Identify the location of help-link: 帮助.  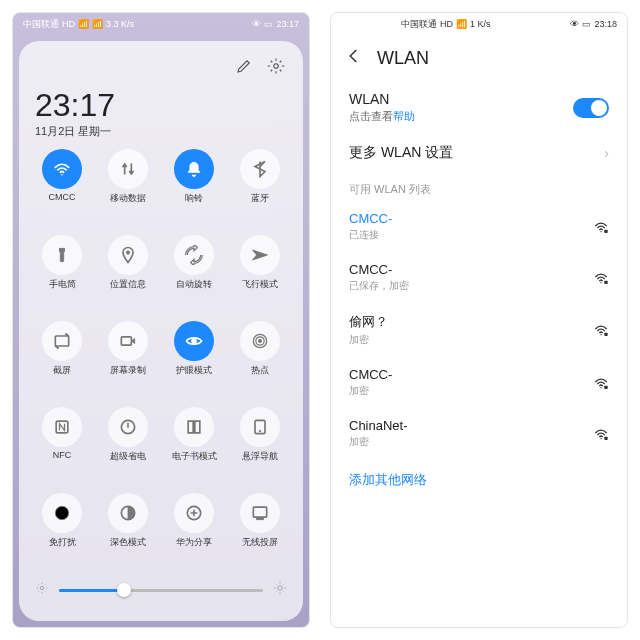
(404, 116).